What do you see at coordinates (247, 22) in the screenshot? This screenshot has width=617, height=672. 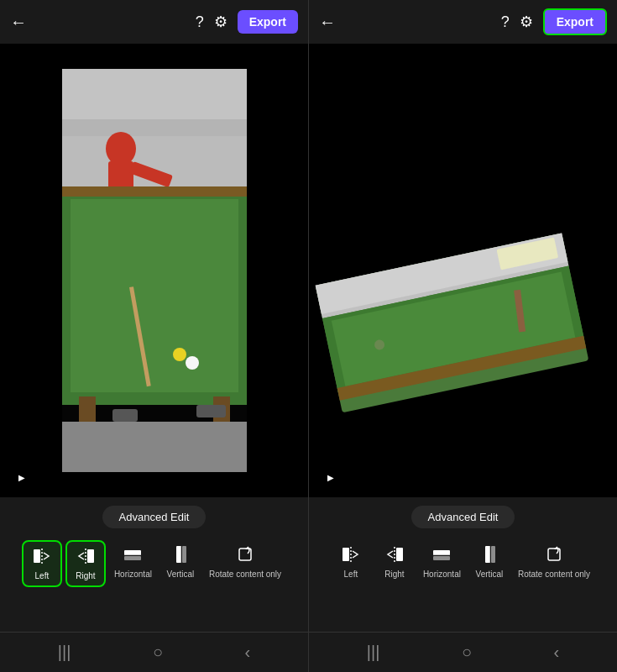 I see `left-header-icons: ? ⚙ Export` at bounding box center [247, 22].